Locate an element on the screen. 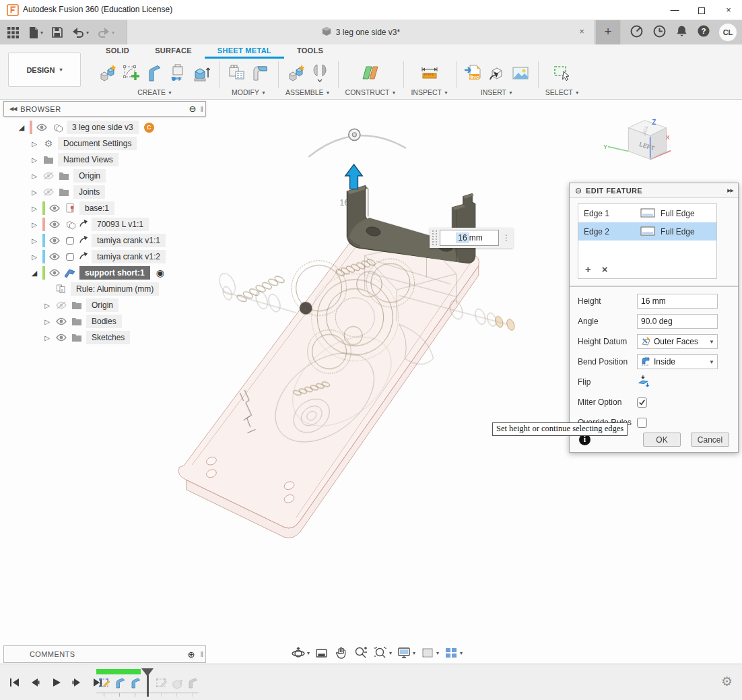 The height and width of the screenshot is (700, 742). tree-item-label: 3 leg one side v3 is located at coordinates (102, 127).